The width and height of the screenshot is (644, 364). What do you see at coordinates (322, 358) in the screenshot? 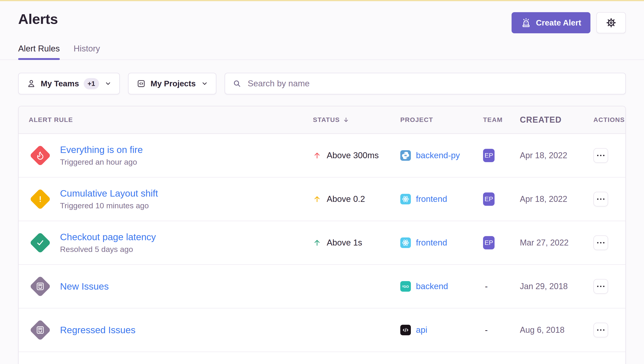
I see `next-row-partial` at bounding box center [322, 358].